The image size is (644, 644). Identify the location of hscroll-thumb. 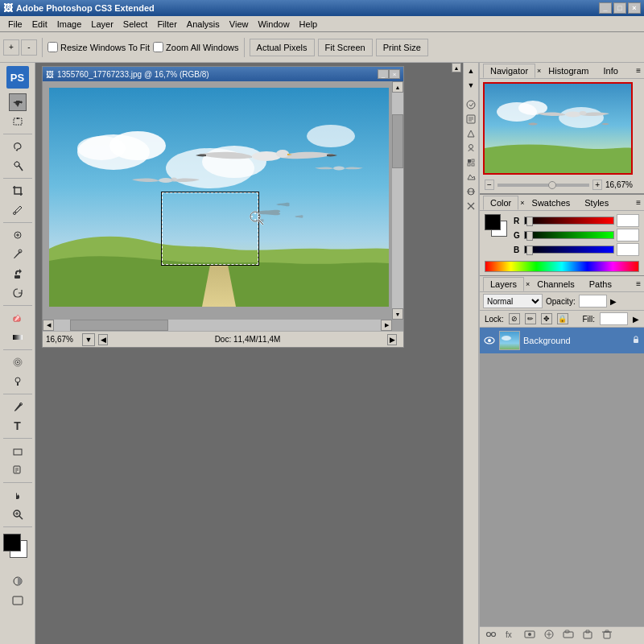
(119, 325).